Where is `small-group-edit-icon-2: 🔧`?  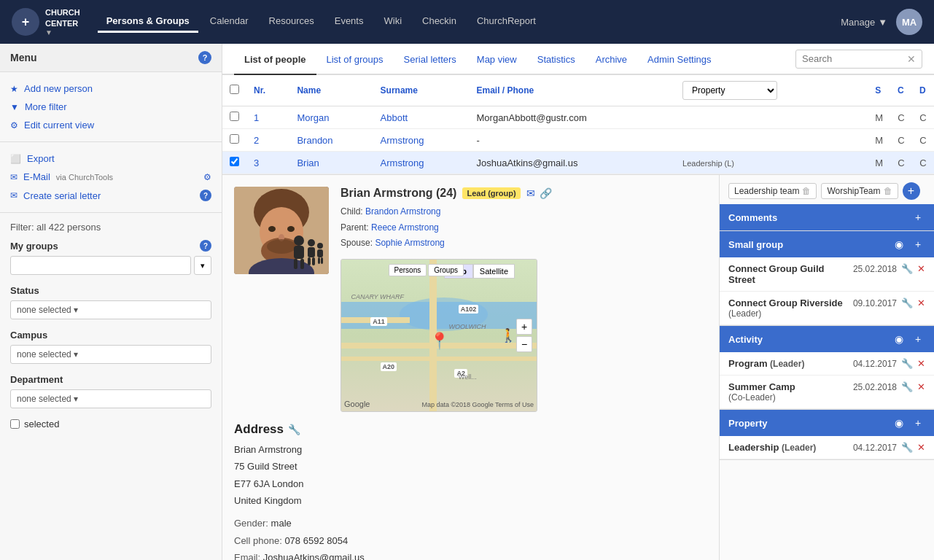 small-group-edit-icon-2: 🔧 is located at coordinates (907, 303).